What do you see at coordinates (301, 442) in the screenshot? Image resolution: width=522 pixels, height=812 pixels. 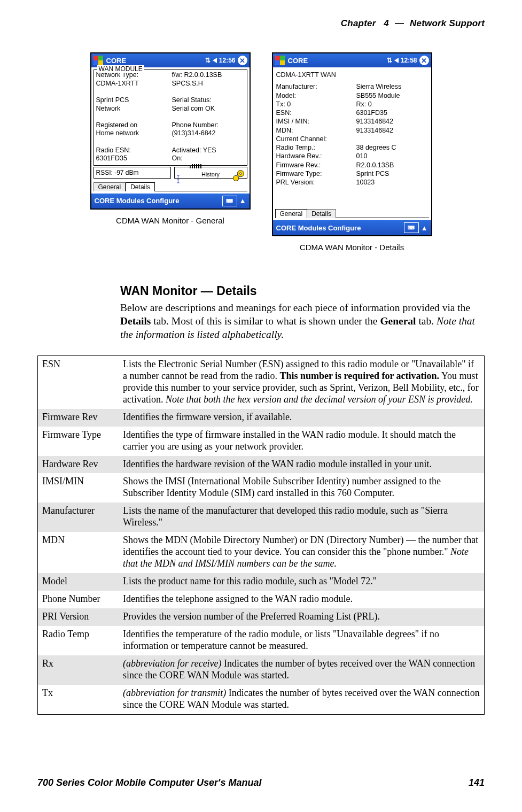 I see `definition-description: Identifies the type of firmware installe…` at bounding box center [301, 442].